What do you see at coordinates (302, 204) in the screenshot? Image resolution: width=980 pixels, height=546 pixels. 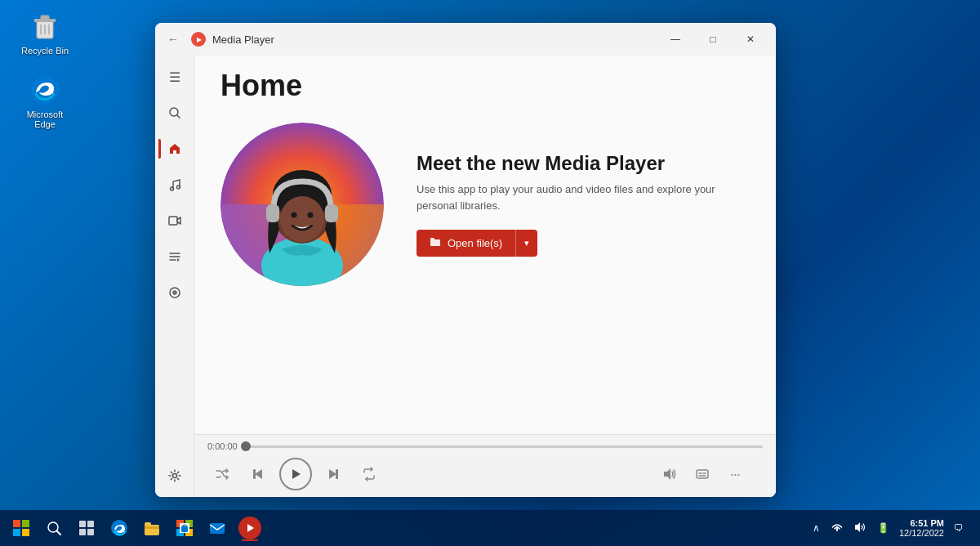 I see `character-illustration` at bounding box center [302, 204].